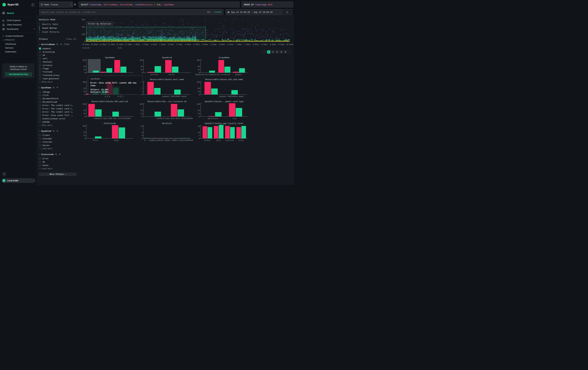 The width and height of the screenshot is (588, 370). What do you see at coordinates (58, 99) in the screenshot?
I see `filter-option-row: documentFetch` at bounding box center [58, 99].